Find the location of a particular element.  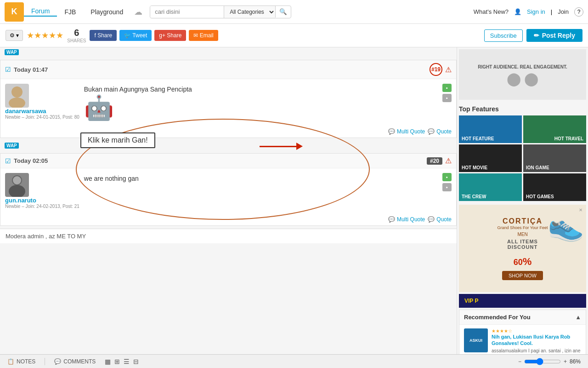

notes-label: NOTES is located at coordinates (26, 362).